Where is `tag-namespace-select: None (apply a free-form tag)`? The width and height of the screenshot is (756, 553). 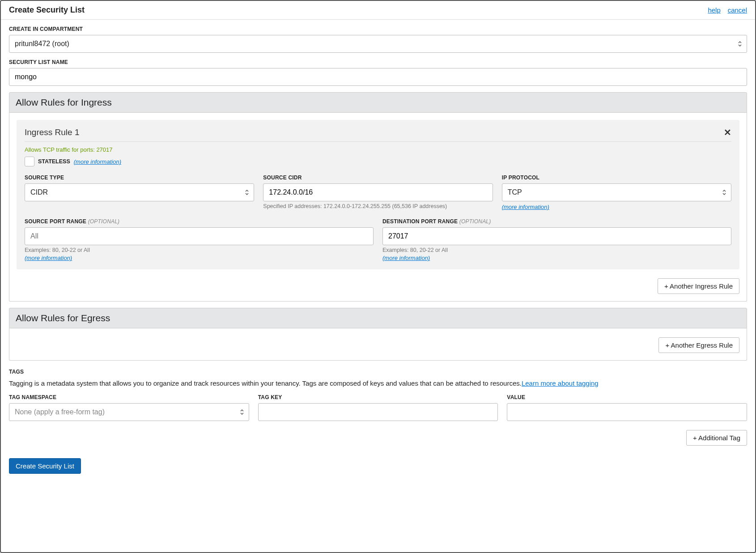
tag-namespace-select: None (apply a free-form tag) is located at coordinates (129, 412).